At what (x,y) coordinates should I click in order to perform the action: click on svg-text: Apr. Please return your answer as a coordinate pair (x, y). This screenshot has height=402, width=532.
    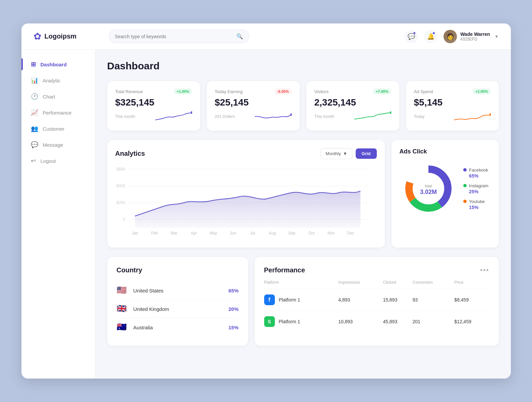
    Looking at the image, I should click on (193, 233).